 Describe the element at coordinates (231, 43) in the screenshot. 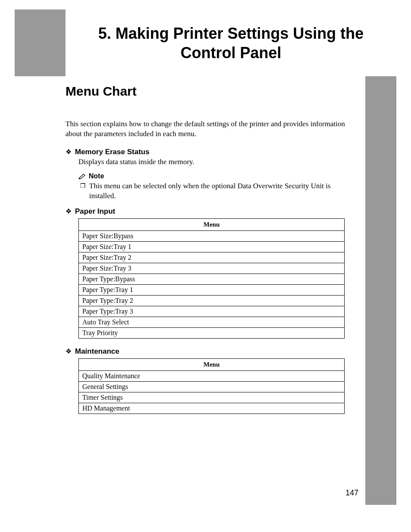

I see `chapter-header-inner: 5. Making Printer Settings Using the Con…` at that location.